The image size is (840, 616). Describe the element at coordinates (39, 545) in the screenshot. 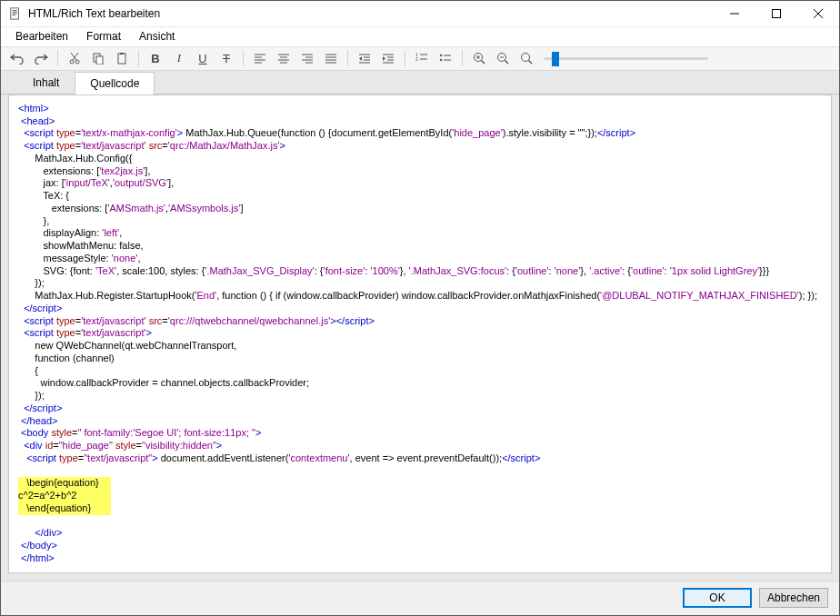

I see `code-text: </body>` at that location.